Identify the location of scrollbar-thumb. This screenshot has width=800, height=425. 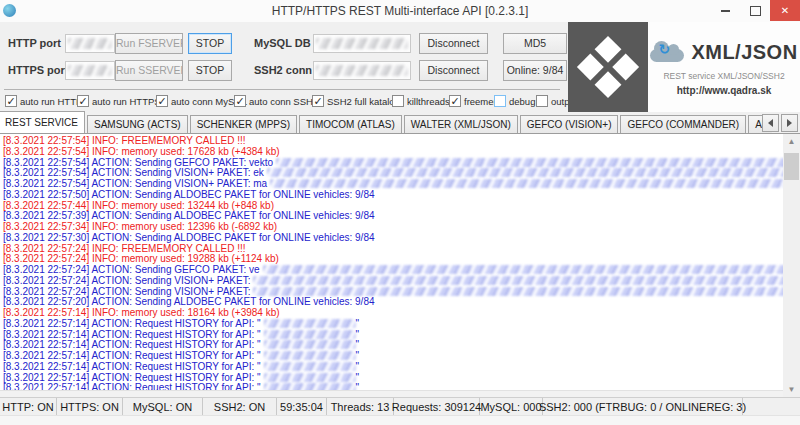
(792, 166).